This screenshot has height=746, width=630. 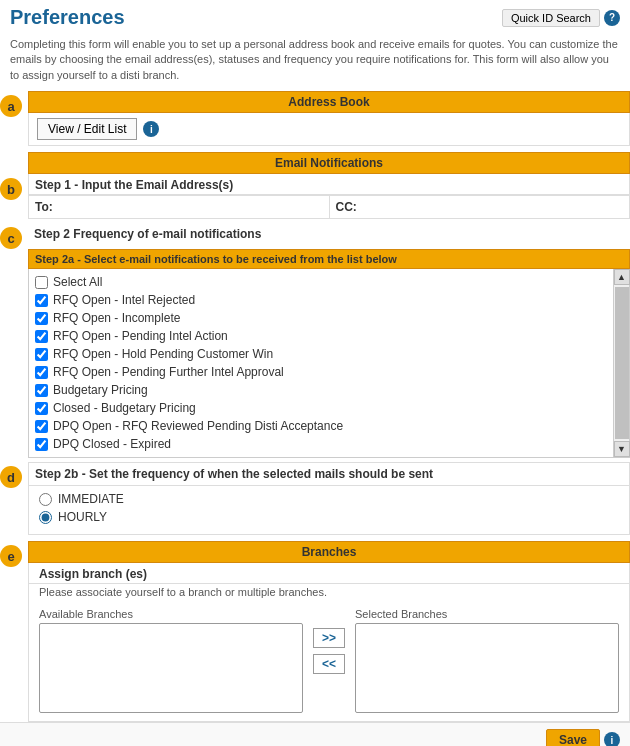 I want to click on select-all-checkbox, so click(x=42, y=282).